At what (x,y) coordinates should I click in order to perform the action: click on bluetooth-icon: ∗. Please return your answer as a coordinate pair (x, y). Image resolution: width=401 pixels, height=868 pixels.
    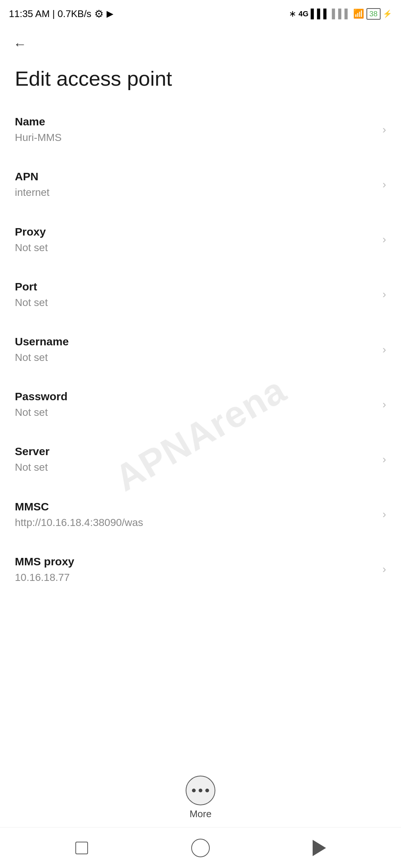
    Looking at the image, I should click on (293, 14).